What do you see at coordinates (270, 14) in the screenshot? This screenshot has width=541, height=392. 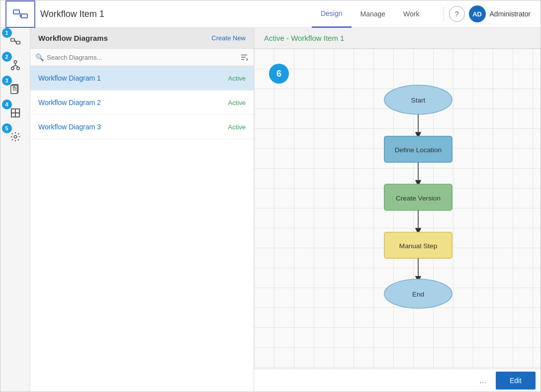 I see `header: Workflow Item 1 Design Manage Work ? AD …` at bounding box center [270, 14].